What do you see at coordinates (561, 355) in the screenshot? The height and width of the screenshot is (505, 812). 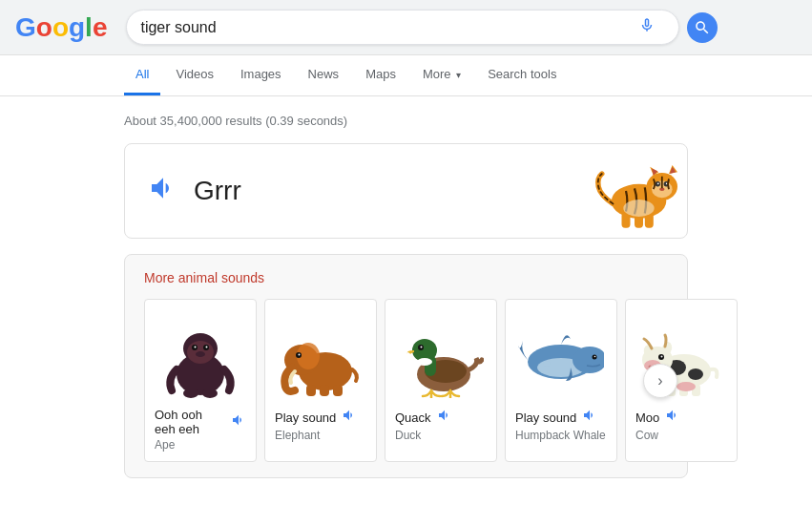 I see `whale-image` at bounding box center [561, 355].